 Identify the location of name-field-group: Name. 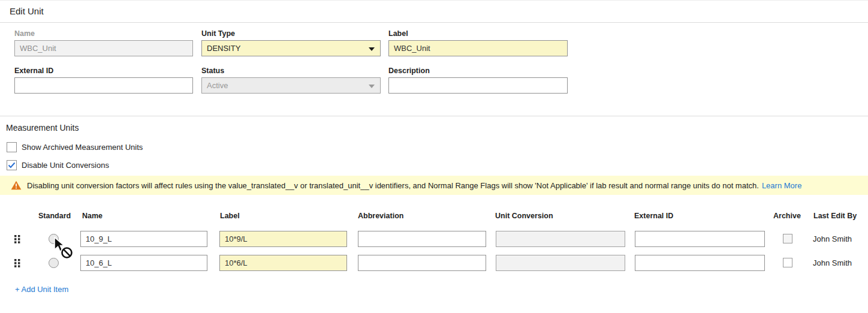
(104, 43).